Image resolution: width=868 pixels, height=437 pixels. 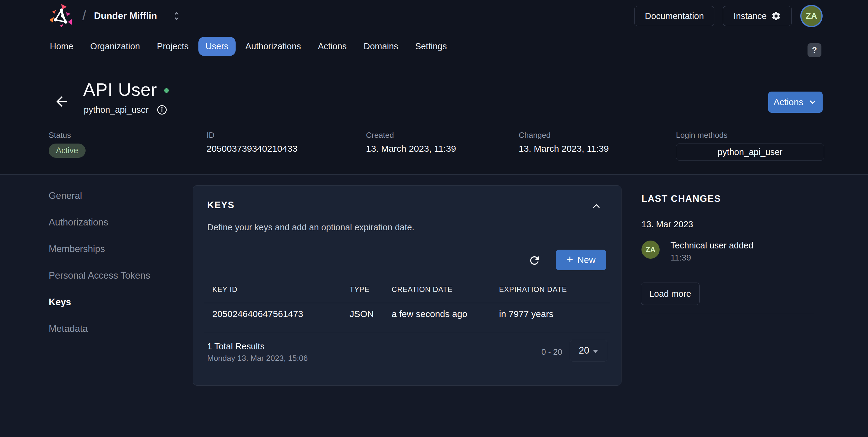 What do you see at coordinates (252, 135) in the screenshot?
I see `id-label: ID` at bounding box center [252, 135].